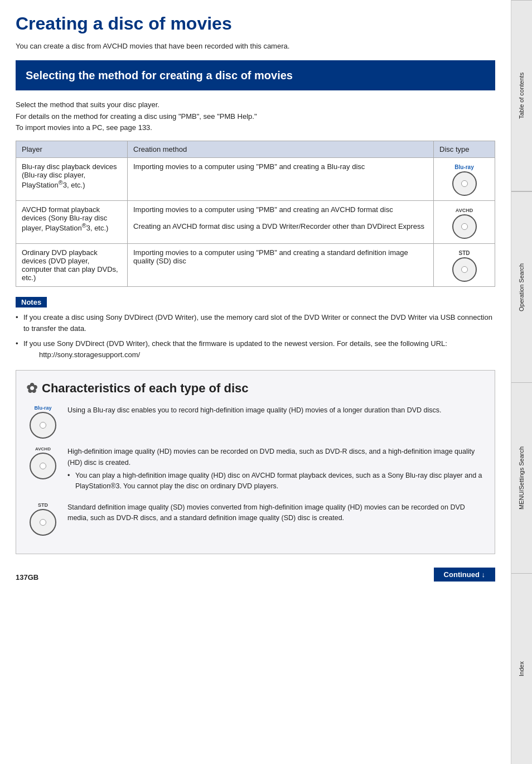 This screenshot has height=764, width=532. I want to click on sidebar: Table of contents Operation Search MENU/…, so click(521, 382).